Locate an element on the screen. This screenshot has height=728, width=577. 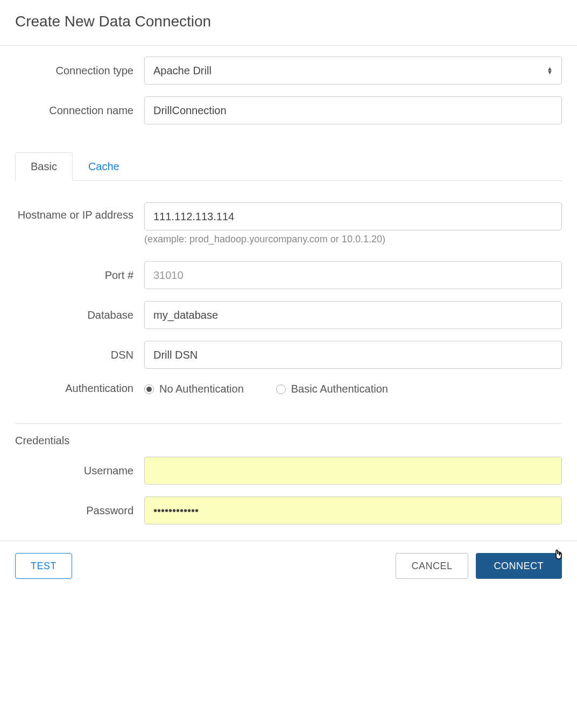
connect-button: CONNECT is located at coordinates (519, 566).